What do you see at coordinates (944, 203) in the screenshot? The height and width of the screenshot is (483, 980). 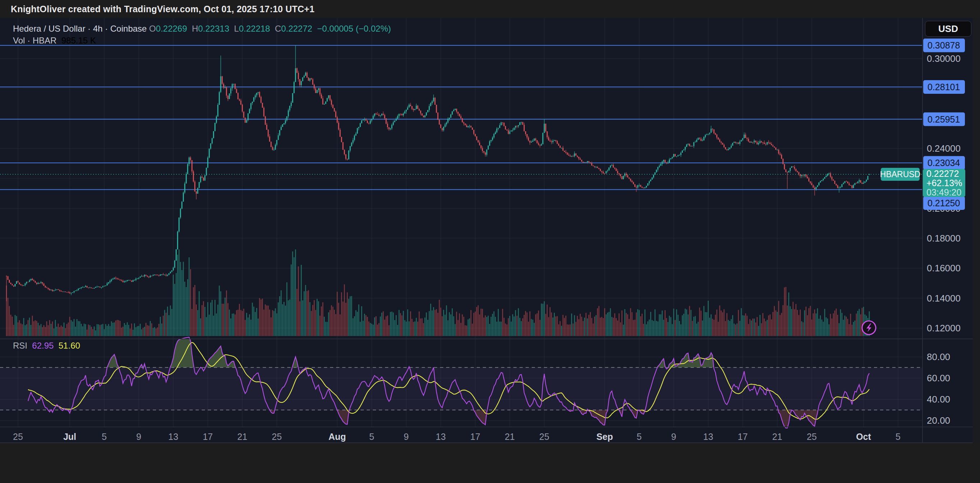 I see `alert-price-badge: 0.21250` at bounding box center [944, 203].